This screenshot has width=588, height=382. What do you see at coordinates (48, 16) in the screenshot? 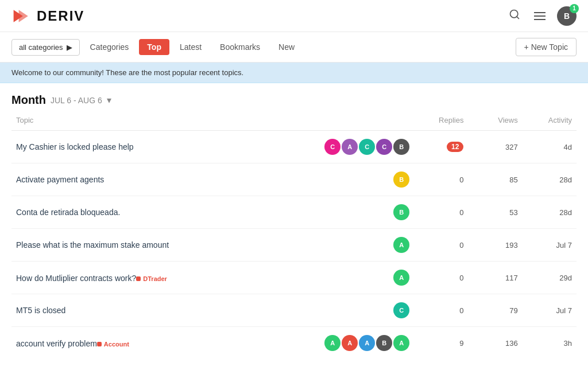
I see `logo: DERIV` at bounding box center [48, 16].